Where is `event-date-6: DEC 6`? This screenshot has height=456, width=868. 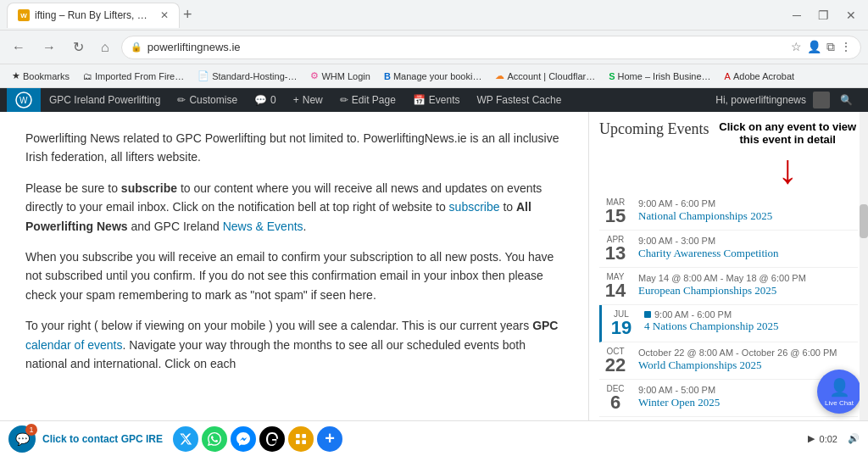 event-date-6: DEC 6 is located at coordinates (615, 398).